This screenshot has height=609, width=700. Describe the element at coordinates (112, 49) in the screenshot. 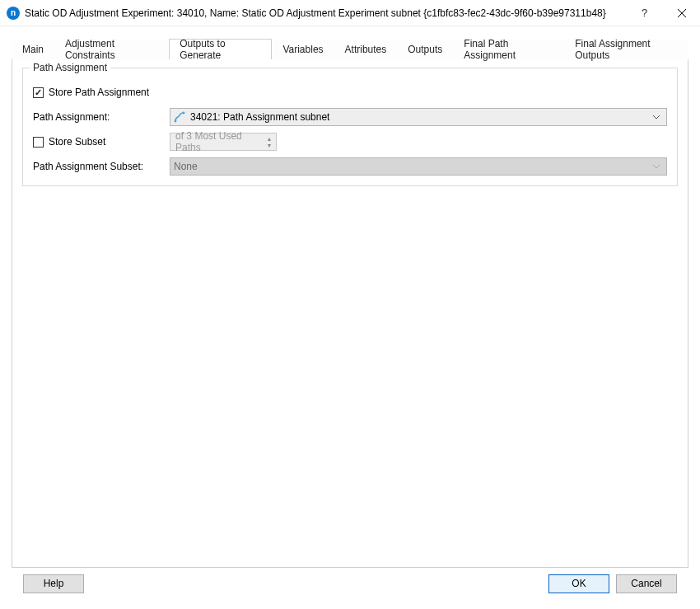

I see `tab-adjustment-constraints: Adjustment Constraints` at that location.